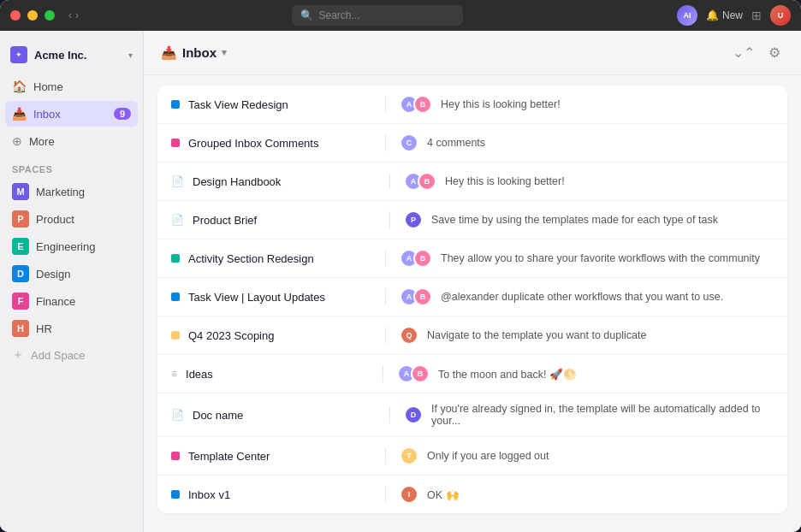 Image resolution: width=801 pixels, height=532 pixels. What do you see at coordinates (47, 115) in the screenshot?
I see `sidebar-item-label: Inbox` at bounding box center [47, 115].